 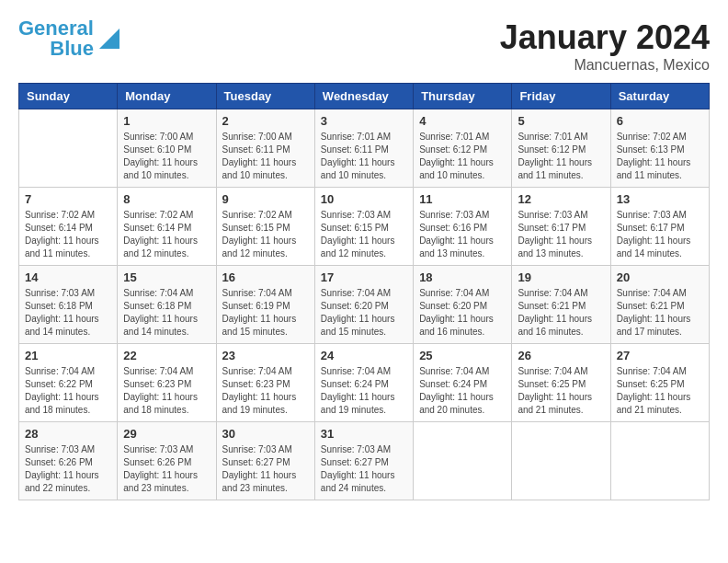 I want to click on day-number: 30, so click(x=266, y=434).